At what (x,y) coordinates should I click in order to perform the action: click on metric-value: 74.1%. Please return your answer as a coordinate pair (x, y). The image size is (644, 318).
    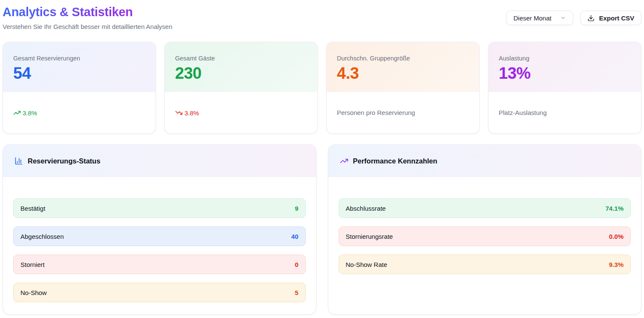
    Looking at the image, I should click on (614, 209).